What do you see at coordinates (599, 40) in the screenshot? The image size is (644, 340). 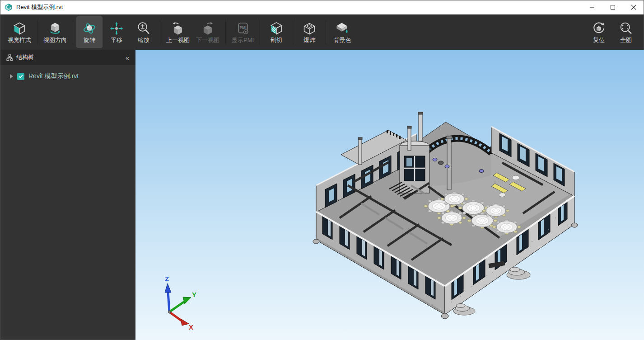 I see `reset-label: 复位` at bounding box center [599, 40].